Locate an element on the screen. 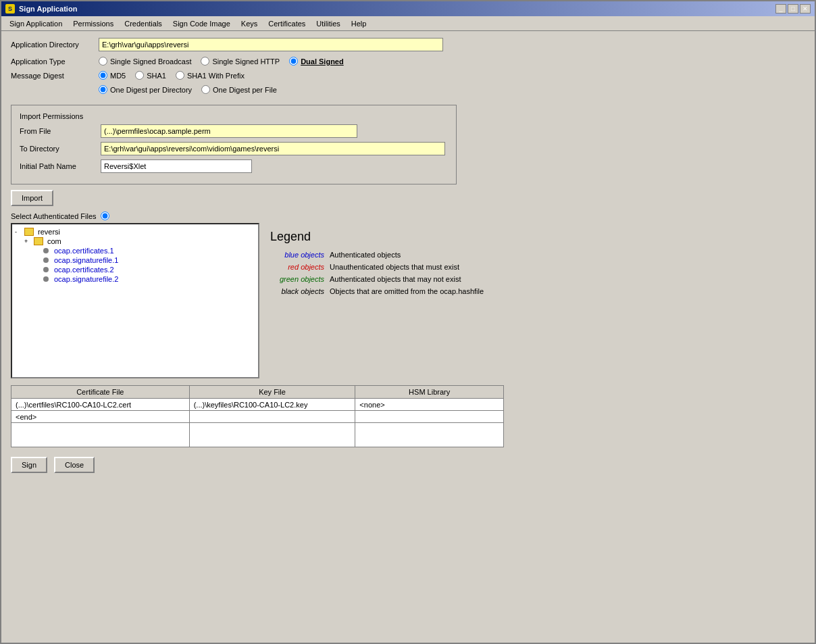 The width and height of the screenshot is (816, 644). digest-sha1-label: SHA1 is located at coordinates (157, 76).